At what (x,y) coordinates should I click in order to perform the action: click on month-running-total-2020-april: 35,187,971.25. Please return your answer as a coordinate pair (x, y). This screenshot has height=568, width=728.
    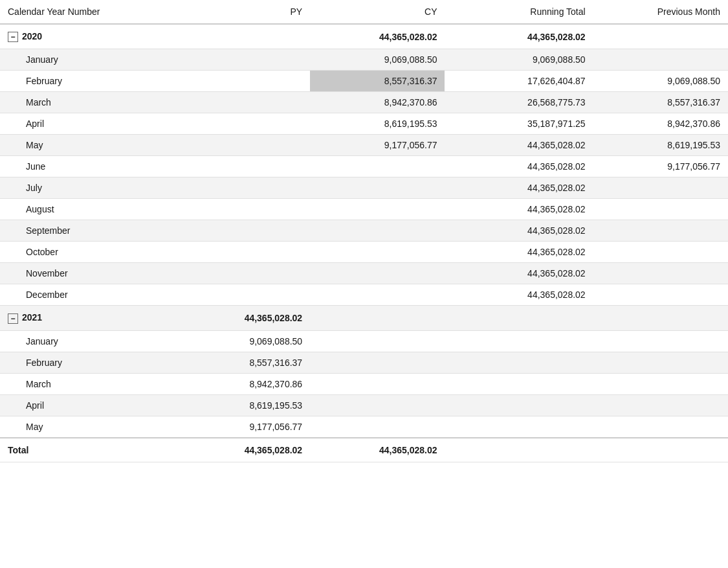
    Looking at the image, I should click on (519, 124).